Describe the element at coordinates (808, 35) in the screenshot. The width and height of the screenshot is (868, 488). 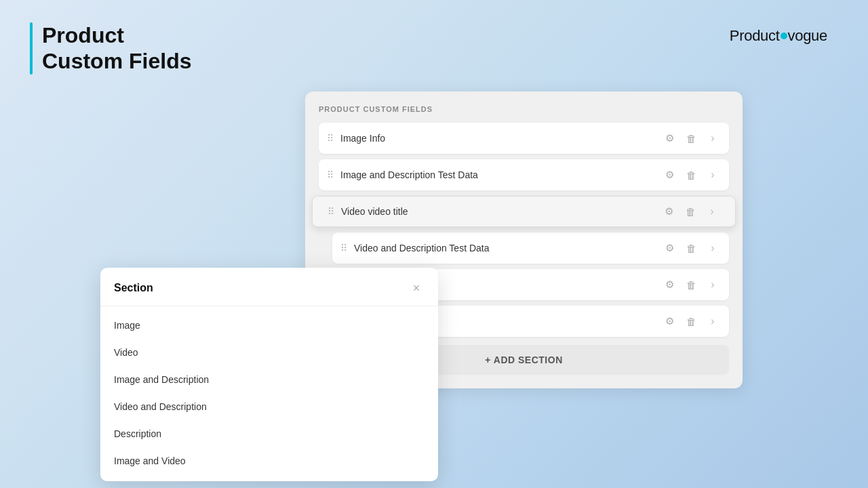
I see `brand-part2: vogue` at that location.